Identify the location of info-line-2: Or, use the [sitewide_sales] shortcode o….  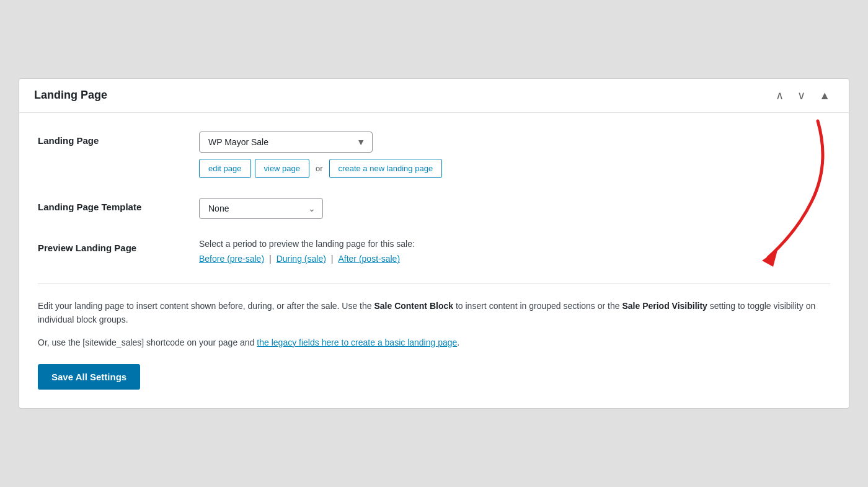
(434, 342).